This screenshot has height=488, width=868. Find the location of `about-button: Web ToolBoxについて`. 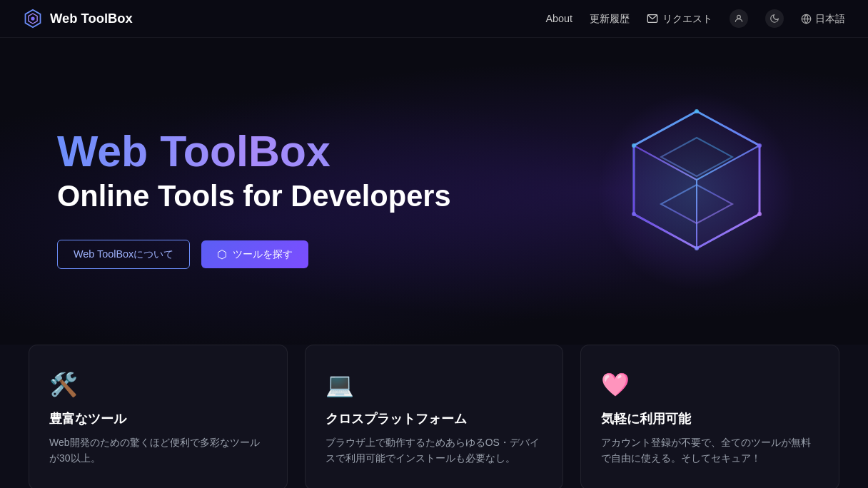

about-button: Web ToolBoxについて is located at coordinates (123, 254).